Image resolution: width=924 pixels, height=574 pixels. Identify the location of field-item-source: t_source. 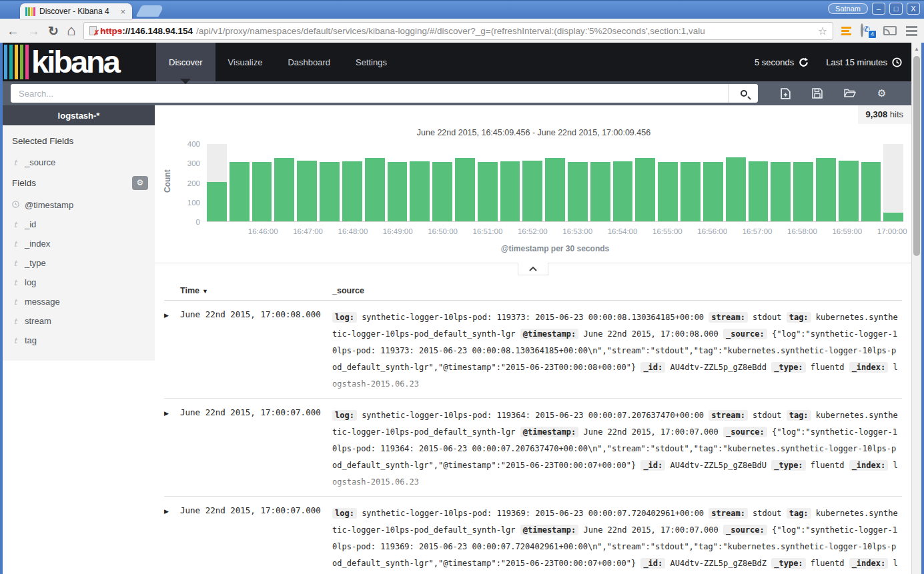
(79, 163).